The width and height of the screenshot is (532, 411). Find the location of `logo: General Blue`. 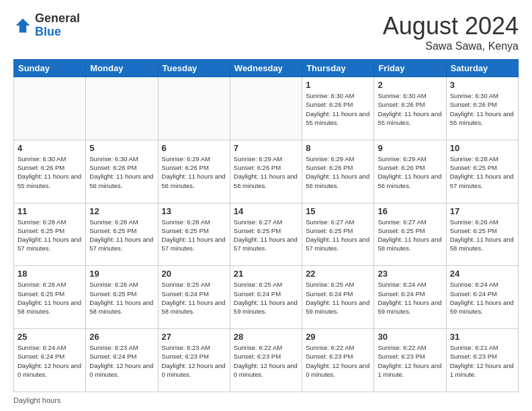

logo: General Blue is located at coordinates (47, 26).